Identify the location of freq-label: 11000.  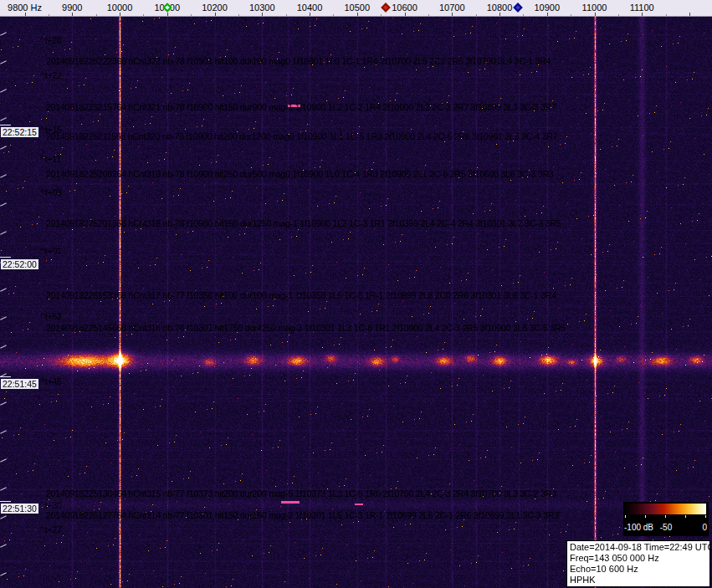
(595, 8).